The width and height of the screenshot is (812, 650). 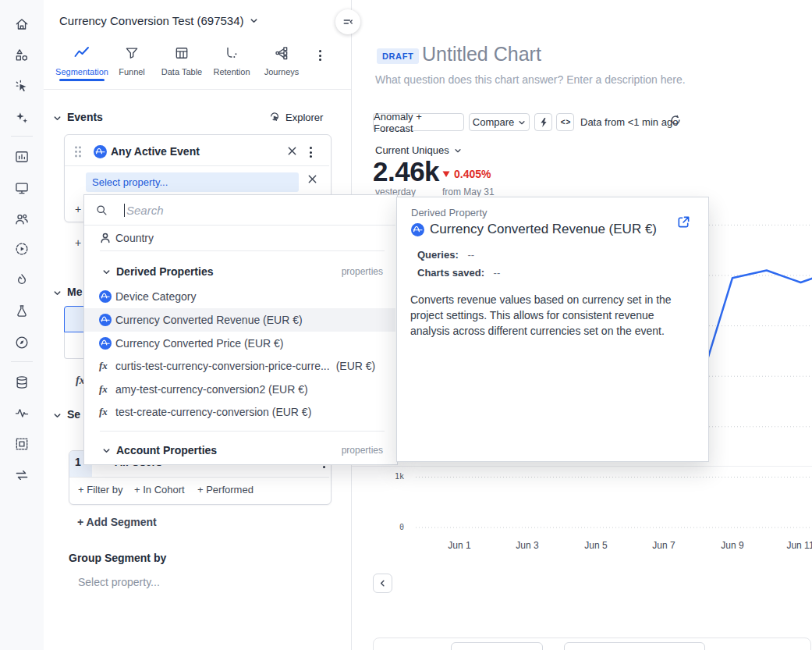 What do you see at coordinates (471, 254) in the screenshot?
I see `queries-value: --` at bounding box center [471, 254].